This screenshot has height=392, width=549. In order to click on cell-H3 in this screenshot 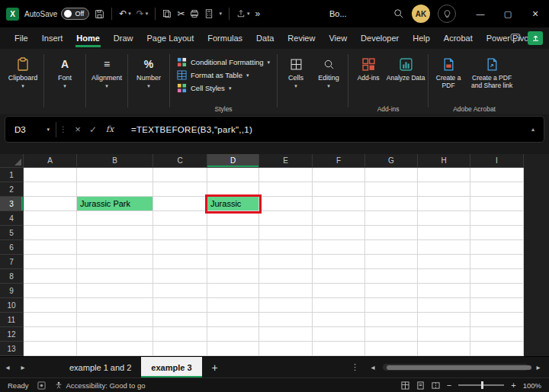, I will do `click(444, 204)`.